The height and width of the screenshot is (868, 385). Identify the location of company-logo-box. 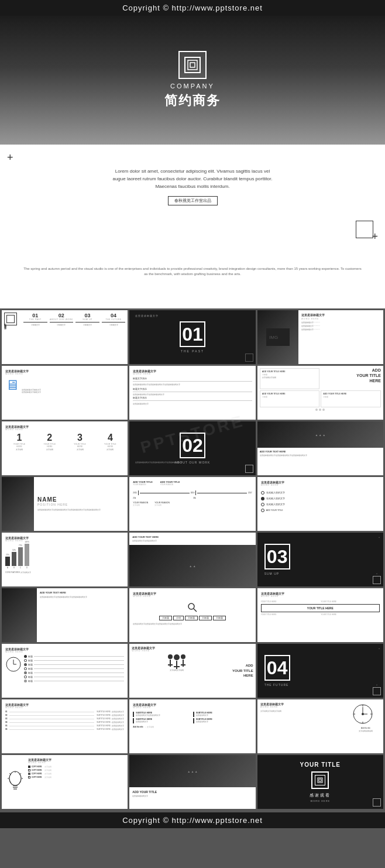
(192, 65).